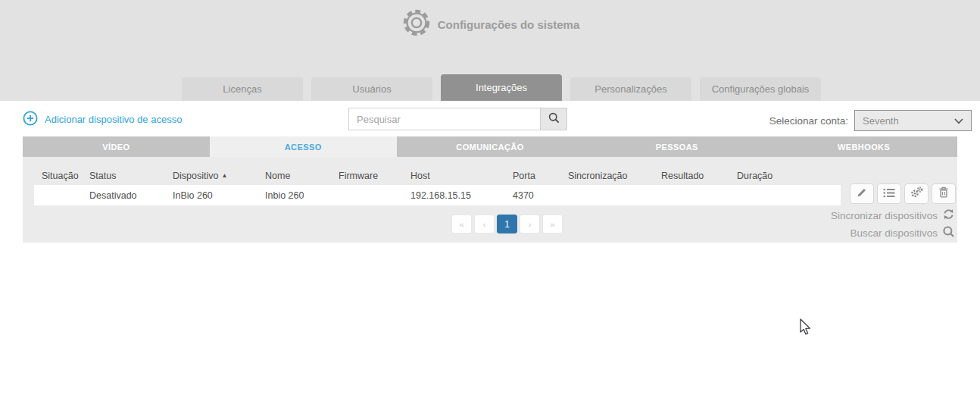 Image resolution: width=980 pixels, height=398 pixels. Describe the element at coordinates (889, 194) in the screenshot. I see `device-details-button` at that location.